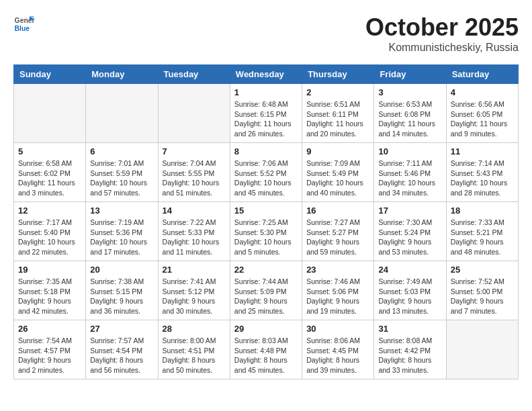 The image size is (532, 411). Describe the element at coordinates (266, 291) in the screenshot. I see `calendar-cell: 22Sunrise: 7:44 AM Sunset: 5:09 PM Dayli…` at that location.